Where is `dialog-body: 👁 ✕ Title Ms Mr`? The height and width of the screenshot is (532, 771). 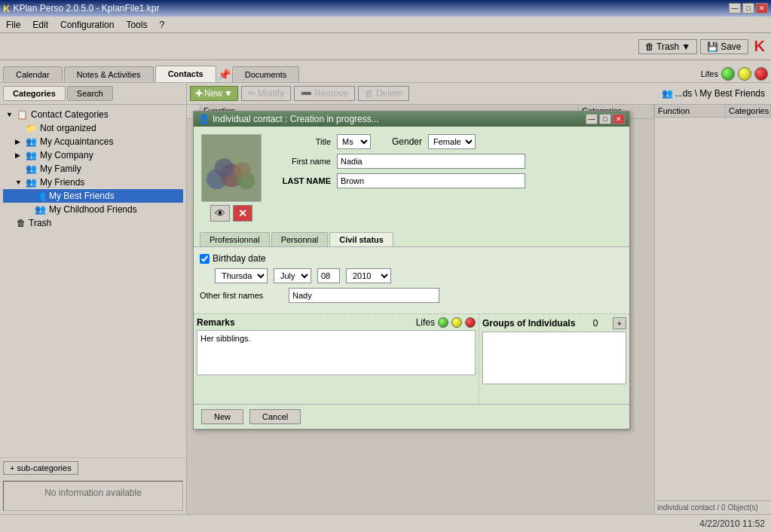
dialog-body: 👁 ✕ Title Ms Mr is located at coordinates (412, 178).